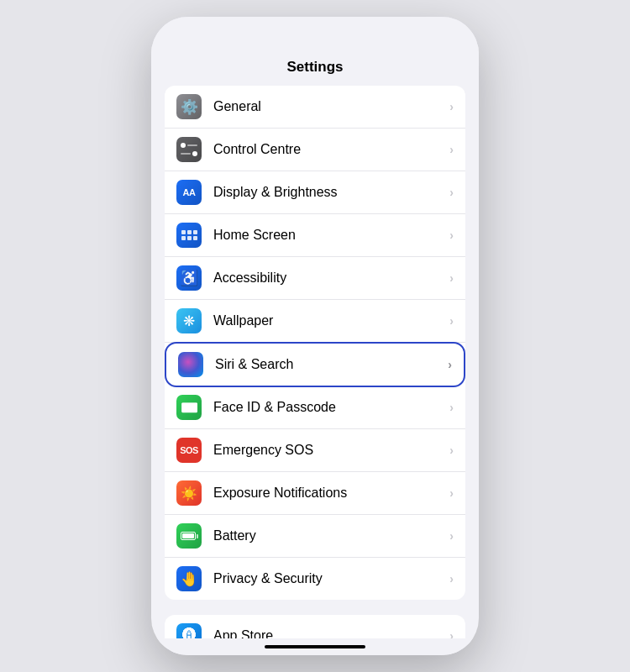  I want to click on settings-row-sos: SOS Emergency SOS ›, so click(315, 450).